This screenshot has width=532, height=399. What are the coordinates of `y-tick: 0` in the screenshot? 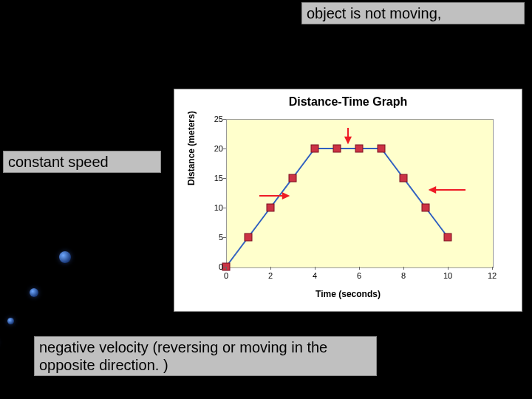 It's located at (214, 267).